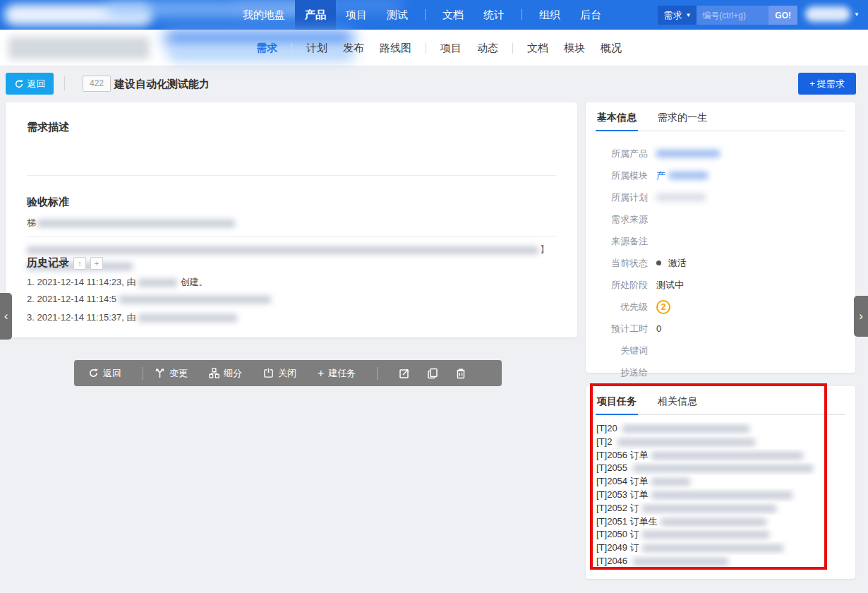 The image size is (868, 593). Describe the element at coordinates (661, 176) in the screenshot. I see `module-link: 产` at that location.